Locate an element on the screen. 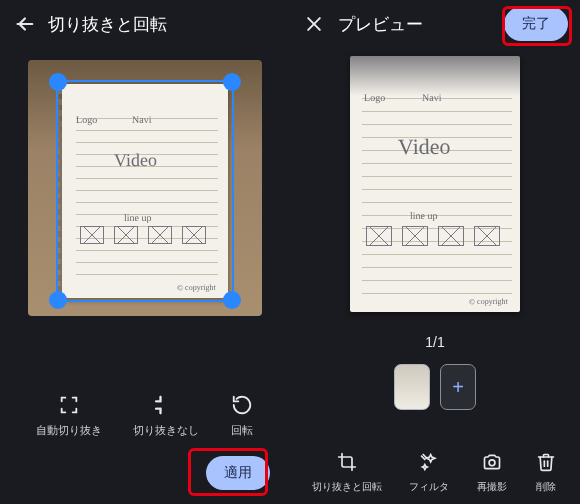 The width and height of the screenshot is (580, 504). filter-label: フィルタ is located at coordinates (429, 487).